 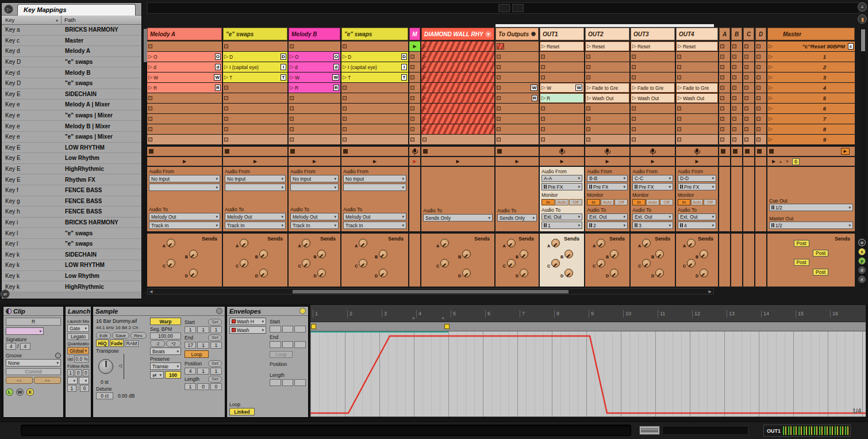 What do you see at coordinates (314, 87) in the screenshot?
I see `clip-slot: ▷RR` at bounding box center [314, 87].